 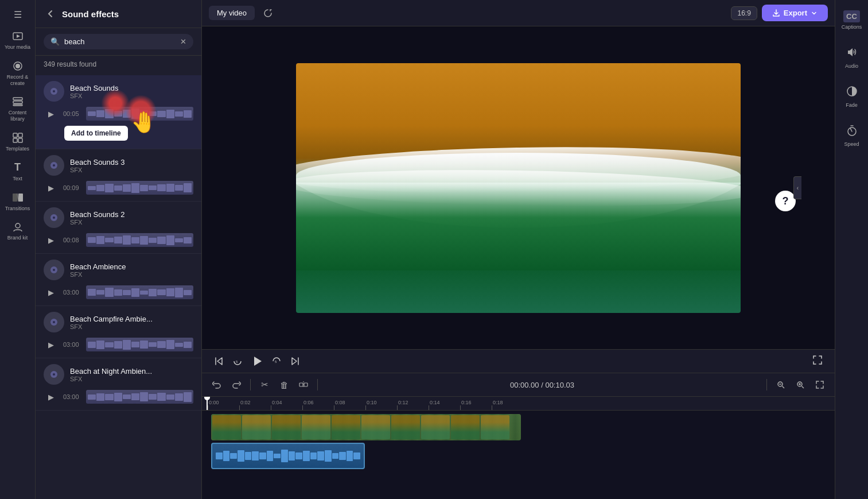 I want to click on split-button, so click(x=303, y=385).